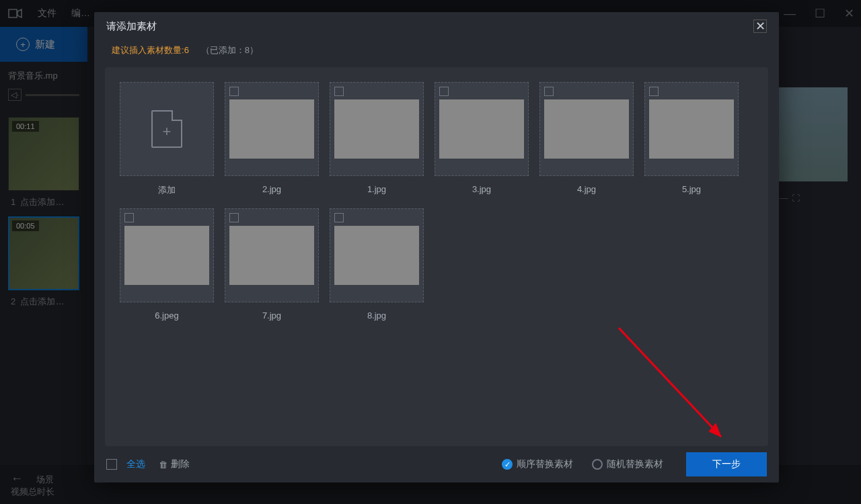 The width and height of the screenshot is (861, 504). I want to click on scene-thumb-time: 00:11, so click(26, 126).